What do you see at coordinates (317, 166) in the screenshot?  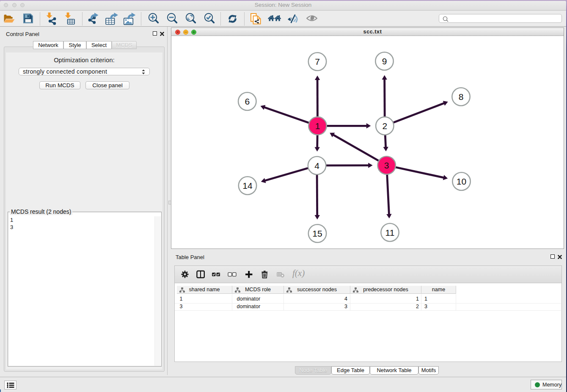 I see `svg-text: 4` at bounding box center [317, 166].